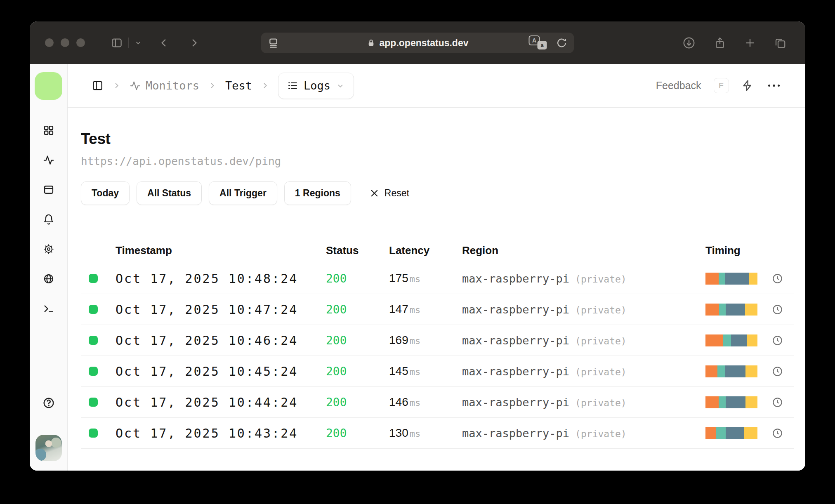  What do you see at coordinates (293, 86) in the screenshot?
I see `list-icon` at bounding box center [293, 86].